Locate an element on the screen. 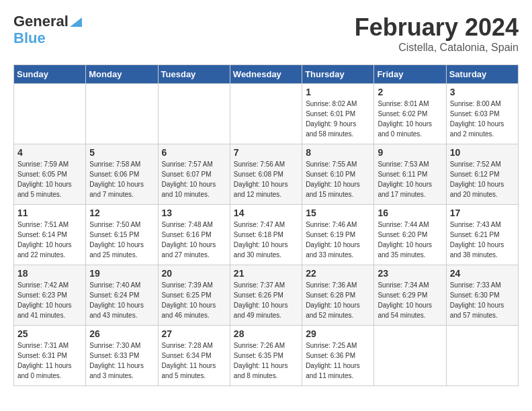  day-info: Sunrise: 7:37 AMSunset: 6:26 PMDaylight:… is located at coordinates (266, 300).